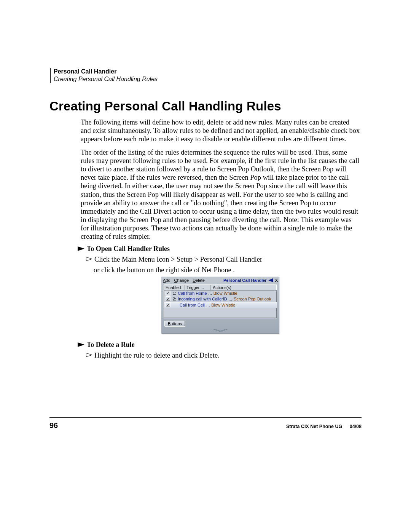  What do you see at coordinates (206, 75) in the screenshot?
I see `running-header: Personal Call Handler Creating Personal …` at bounding box center [206, 75].